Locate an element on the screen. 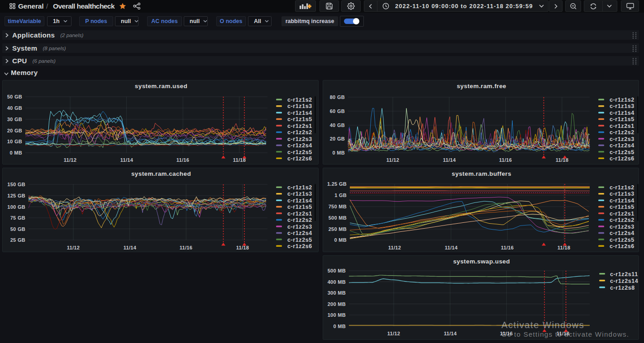 The image size is (644, 343). svg-text: 1 GB is located at coordinates (340, 195).